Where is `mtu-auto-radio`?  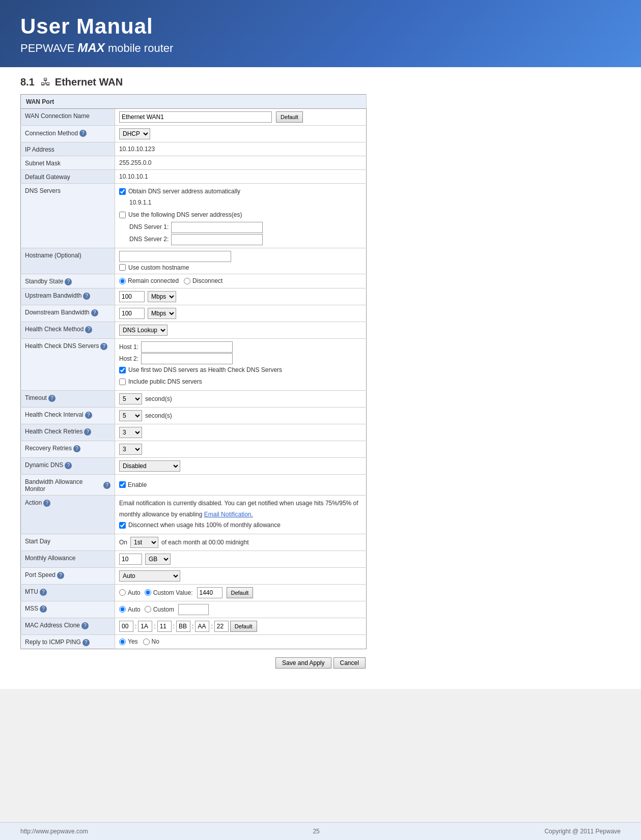
mtu-auto-radio is located at coordinates (122, 592).